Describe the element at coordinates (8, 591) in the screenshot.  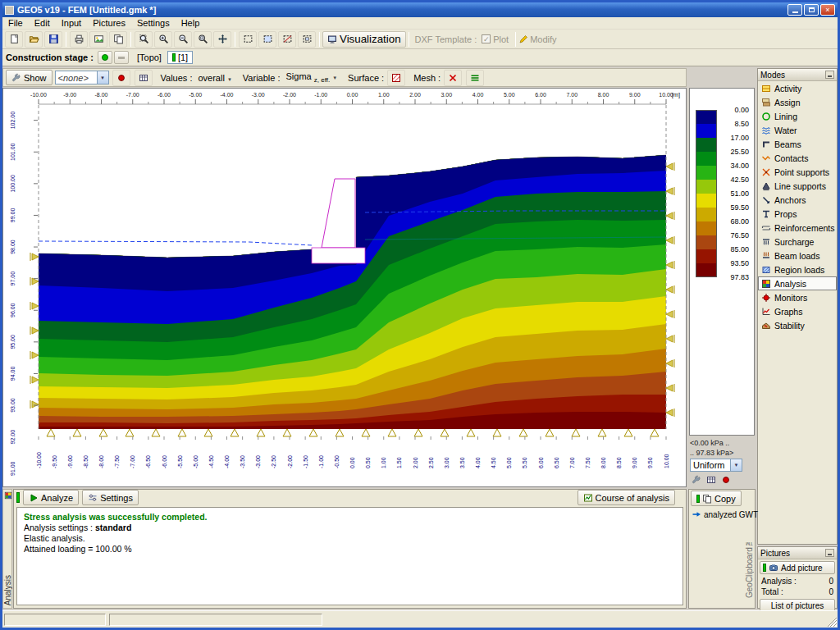
I see `analysis-tab-label: Analysis` at that location.